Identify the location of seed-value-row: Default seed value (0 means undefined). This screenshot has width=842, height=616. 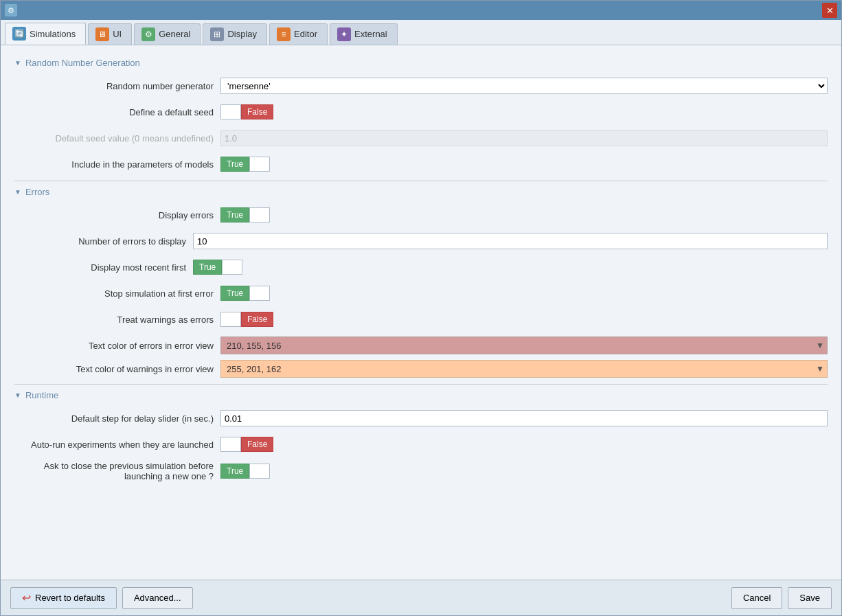
(421, 138).